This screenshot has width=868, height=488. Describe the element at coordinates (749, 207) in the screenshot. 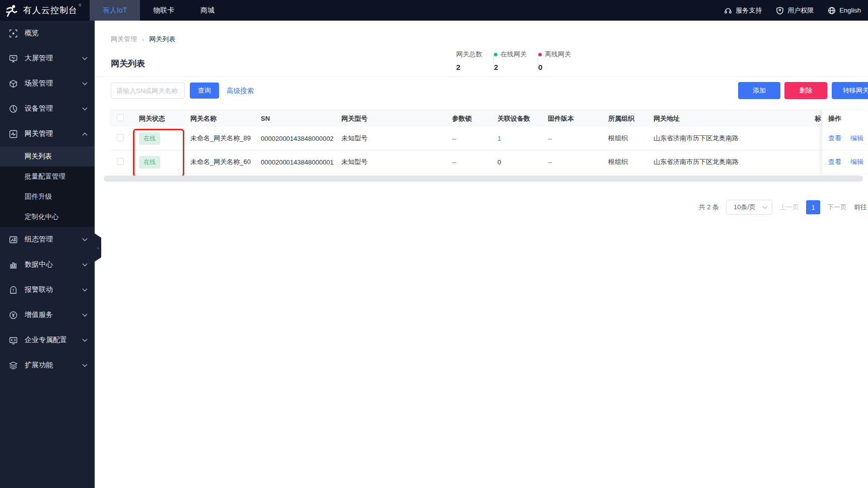

I see `page-size-select: 10条/页` at that location.